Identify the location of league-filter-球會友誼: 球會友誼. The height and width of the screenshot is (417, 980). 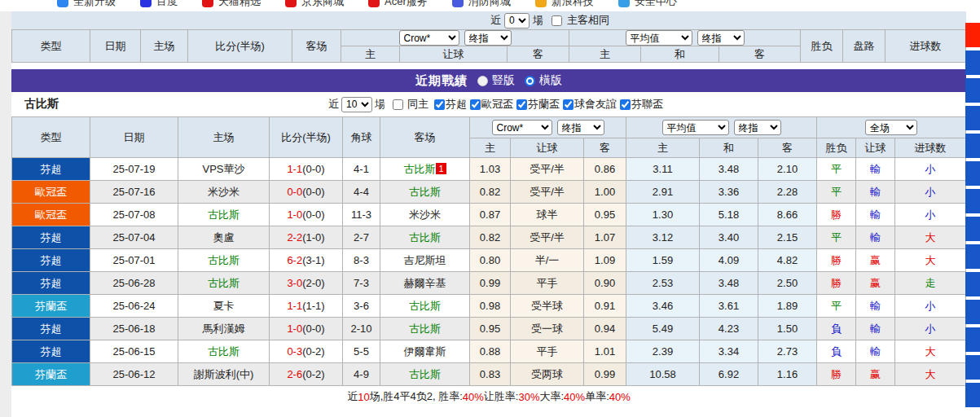
(588, 104).